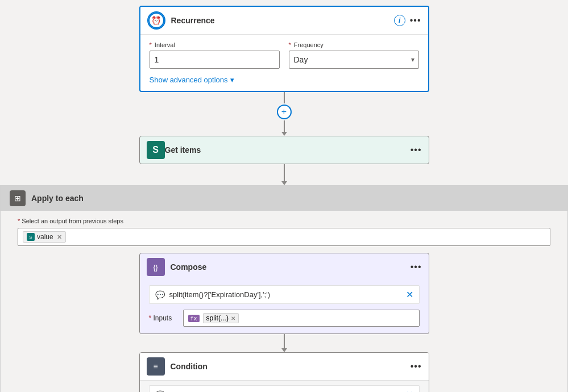 This screenshot has height=392, width=568. Describe the element at coordinates (160, 391) in the screenshot. I see `condition-expr-icon: 💬` at that location.